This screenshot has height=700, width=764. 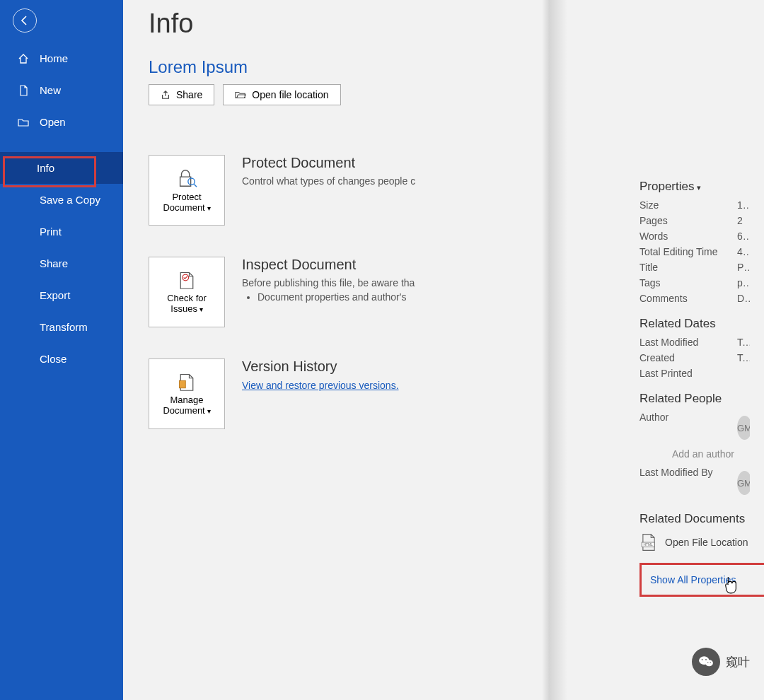 What do you see at coordinates (54, 263) in the screenshot?
I see `sidebar-item-label: Share` at bounding box center [54, 263].